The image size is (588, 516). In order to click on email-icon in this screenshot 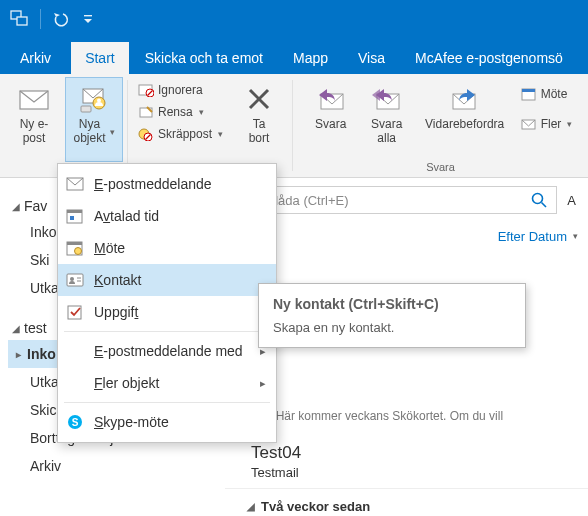, I will do `click(75, 184)`.